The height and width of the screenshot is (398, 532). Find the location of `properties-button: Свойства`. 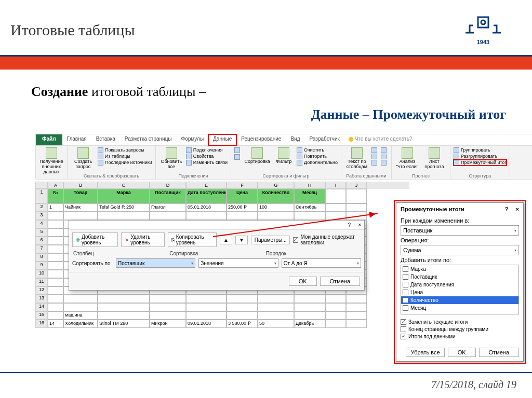

properties-button: Свойства is located at coordinates (207, 157).